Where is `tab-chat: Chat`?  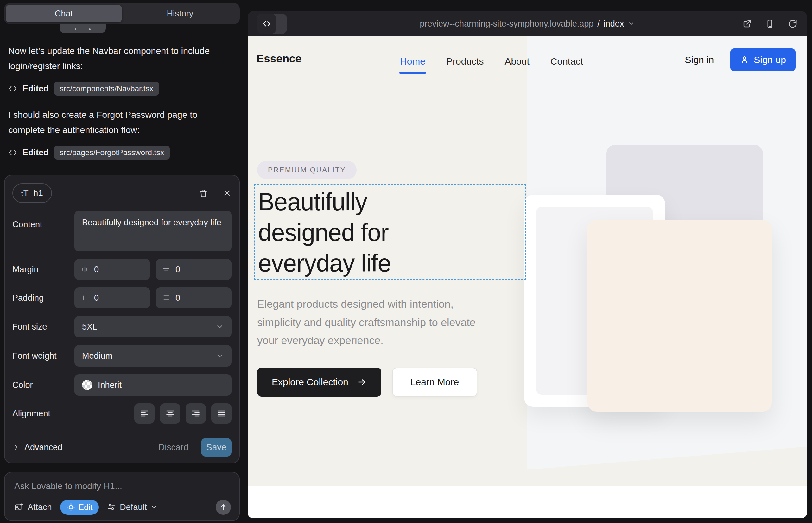
tab-chat: Chat is located at coordinates (64, 14).